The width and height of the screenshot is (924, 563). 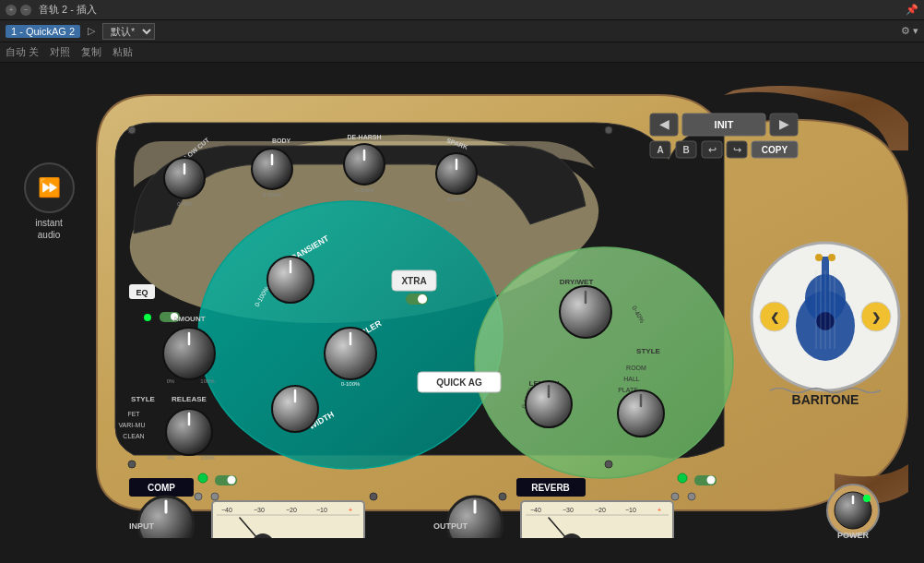 What do you see at coordinates (632, 378) in the screenshot?
I see `svg-text: HALL` at bounding box center [632, 378].